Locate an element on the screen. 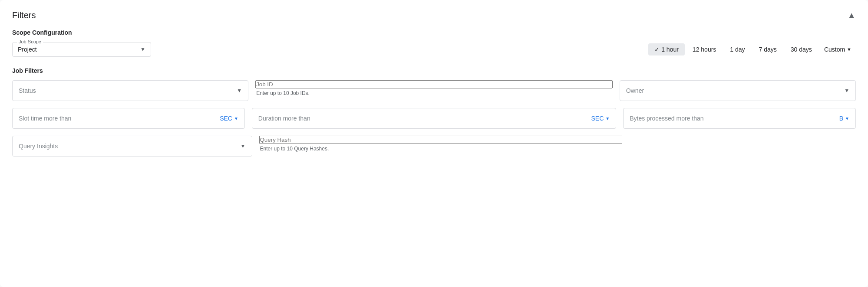 This screenshot has height=287, width=868. scope-left: Job Scope Project ▼ is located at coordinates (82, 49).